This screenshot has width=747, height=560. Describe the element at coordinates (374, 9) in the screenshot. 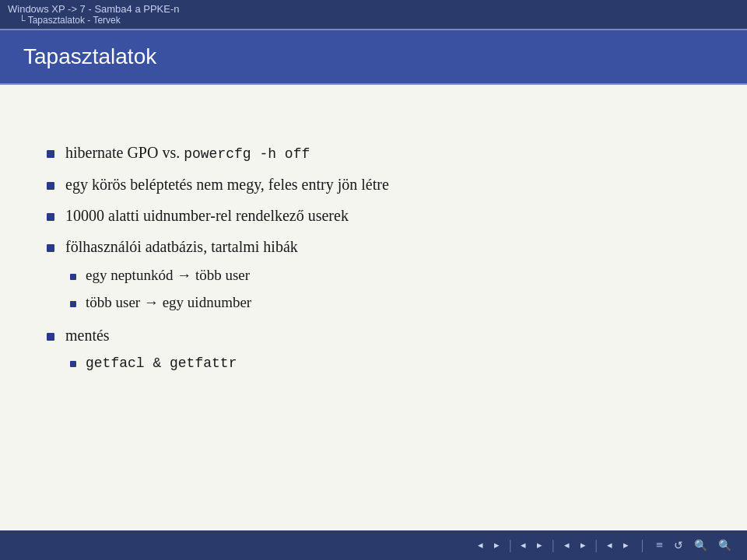

I see `nav-main-label: Windows XP -> 7 - Samba4 a PPKE-n` at that location.